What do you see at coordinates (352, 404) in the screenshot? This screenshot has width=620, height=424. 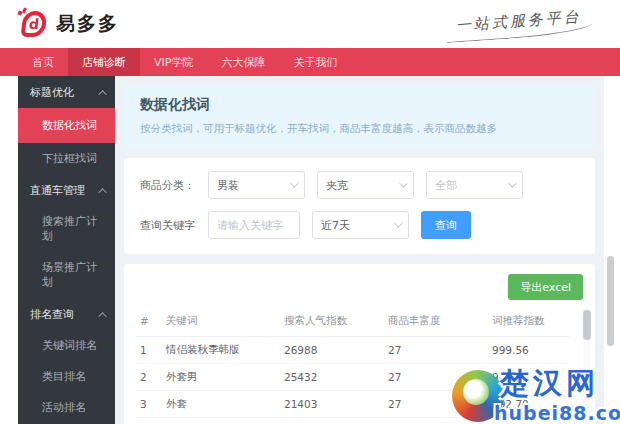 I see `table-row: 3 外套 21403 27 792.70` at bounding box center [352, 404].